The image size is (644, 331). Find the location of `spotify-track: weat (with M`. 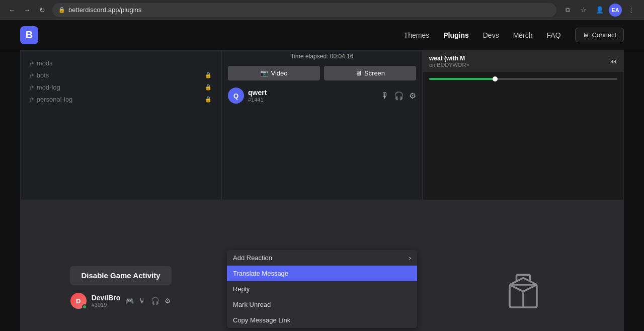

spotify-track: weat (with M is located at coordinates (519, 58).